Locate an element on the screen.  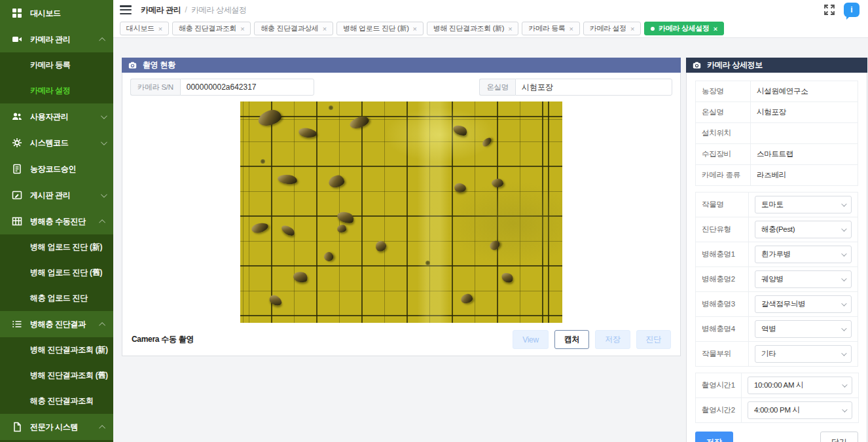
table-row: 수집장비스마트트랩 is located at coordinates (777, 155).